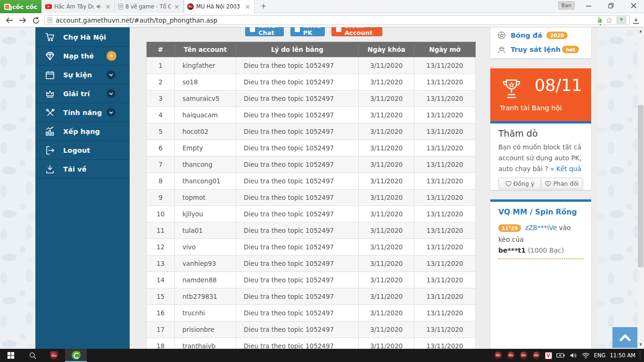 The width and height of the screenshot is (644, 362). Describe the element at coordinates (9, 20) in the screenshot. I see `back-button` at that location.